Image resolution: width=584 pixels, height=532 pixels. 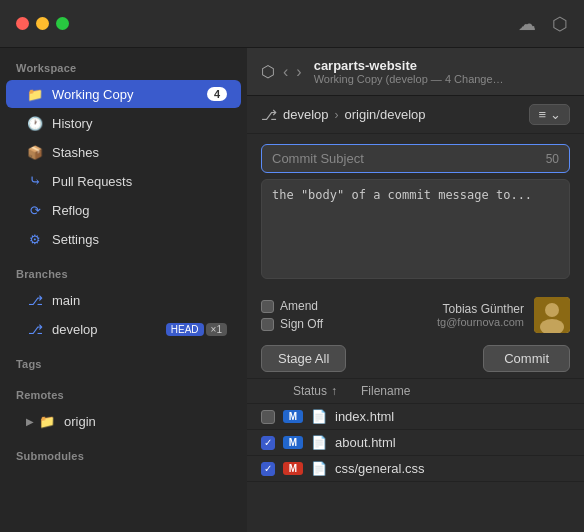 I want to click on table-row: ✓ M 📄 about.html, so click(x=416, y=443).